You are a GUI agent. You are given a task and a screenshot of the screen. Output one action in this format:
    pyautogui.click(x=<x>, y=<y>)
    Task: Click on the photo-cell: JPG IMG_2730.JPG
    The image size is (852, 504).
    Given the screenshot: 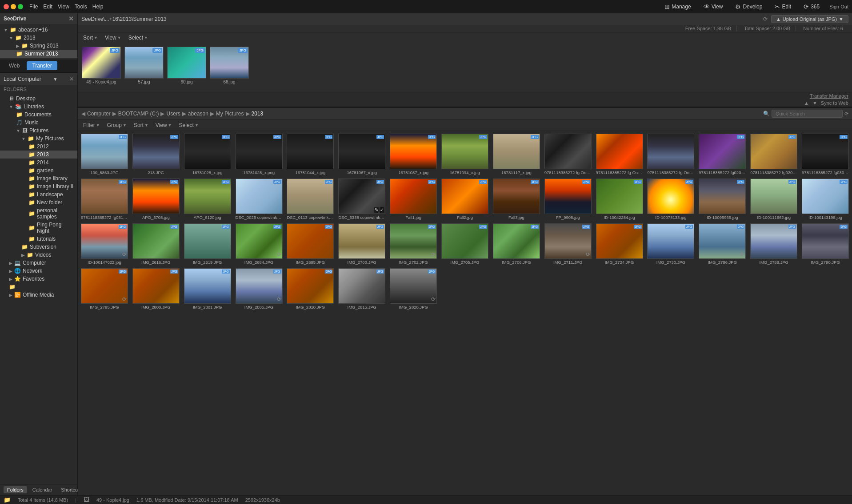 What is the action you would take?
    pyautogui.click(x=671, y=244)
    